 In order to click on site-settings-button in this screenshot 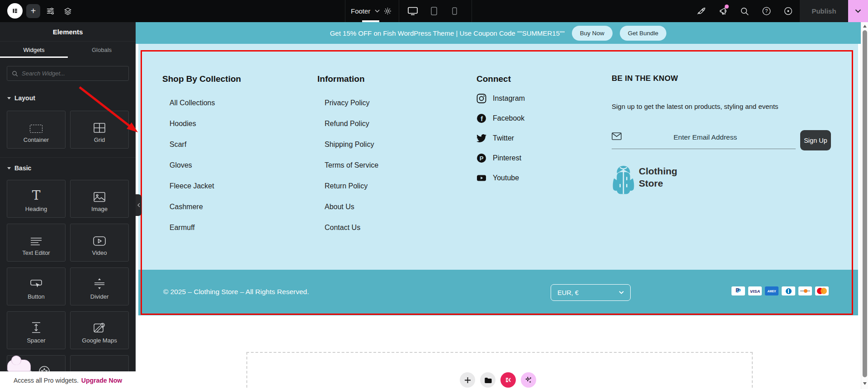, I will do `click(50, 11)`.